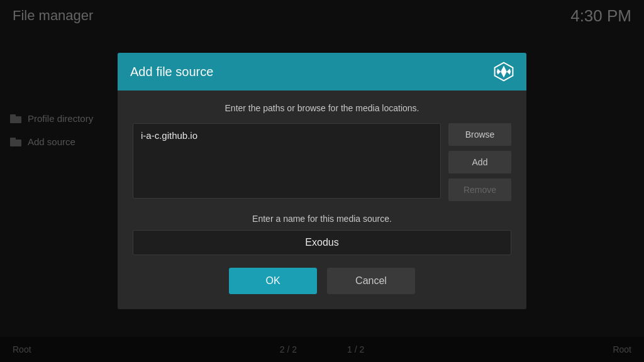 The image size is (644, 362). Describe the element at coordinates (322, 281) in the screenshot. I see `dialog-actions: OK Cancel` at that location.